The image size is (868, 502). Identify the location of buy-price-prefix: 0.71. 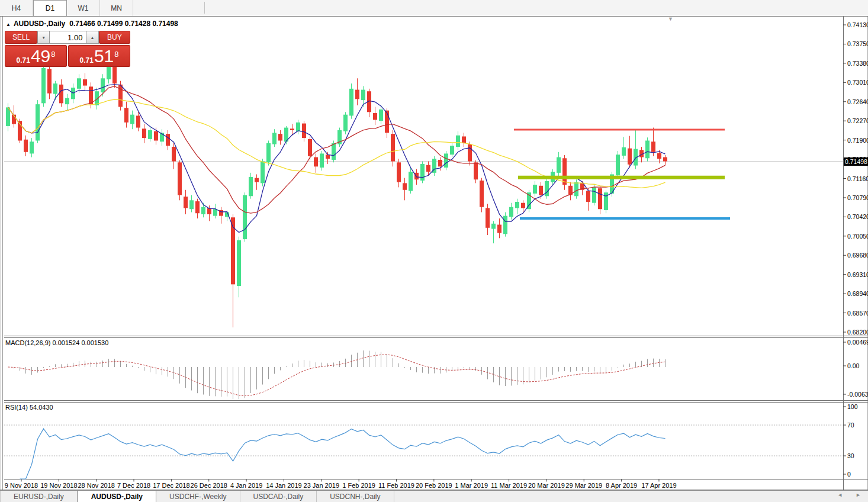
(86, 60).